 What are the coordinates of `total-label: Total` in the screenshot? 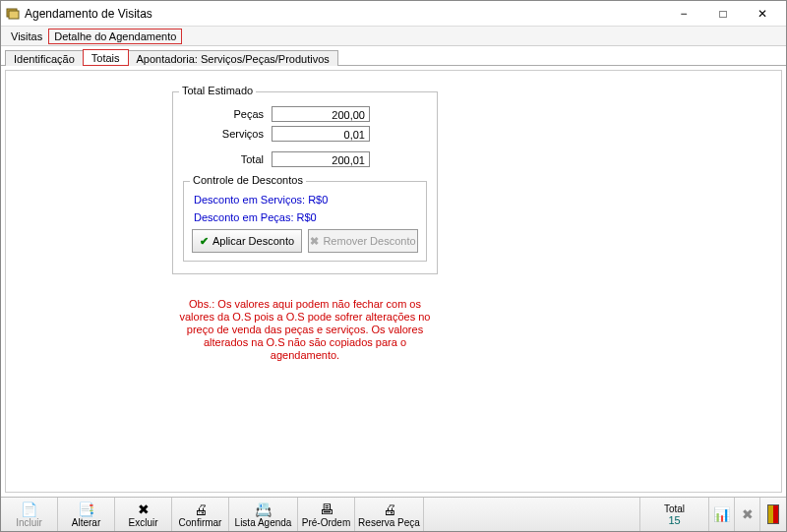 It's located at (227, 159).